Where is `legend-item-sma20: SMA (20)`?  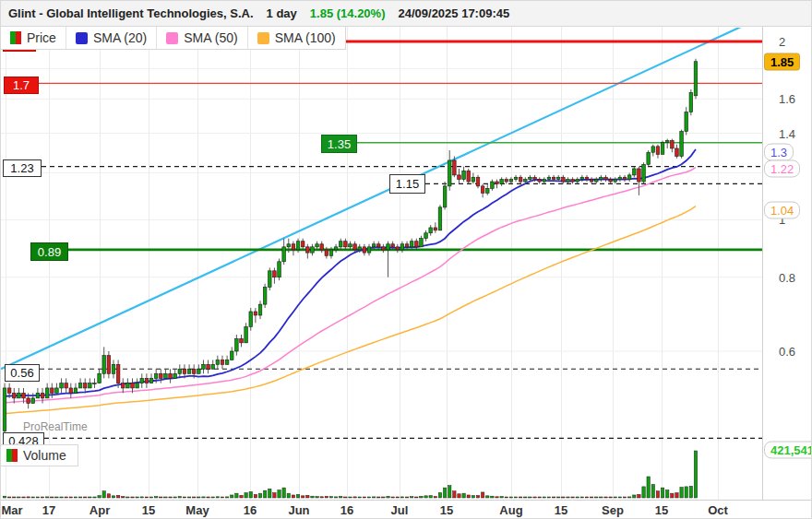
legend-item-sma20: SMA (20) is located at coordinates (112, 38).